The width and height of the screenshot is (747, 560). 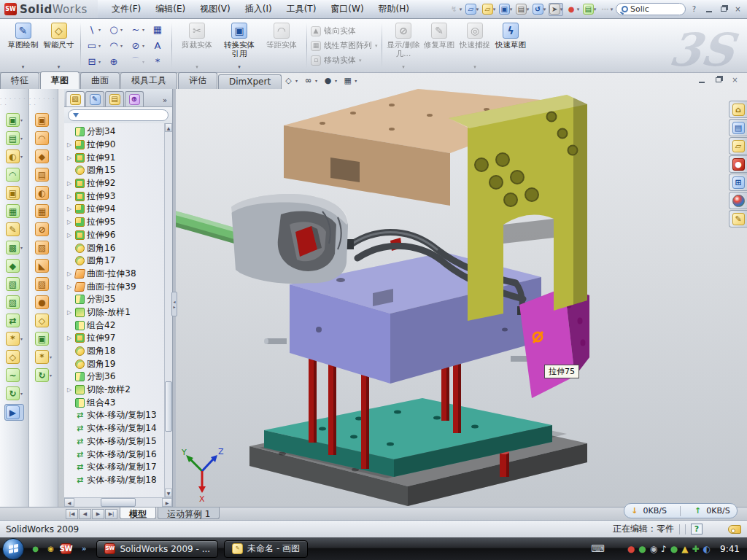 What do you see at coordinates (115, 46) in the screenshot?
I see `sketch-tool-button: ◠▾` at bounding box center [115, 46].